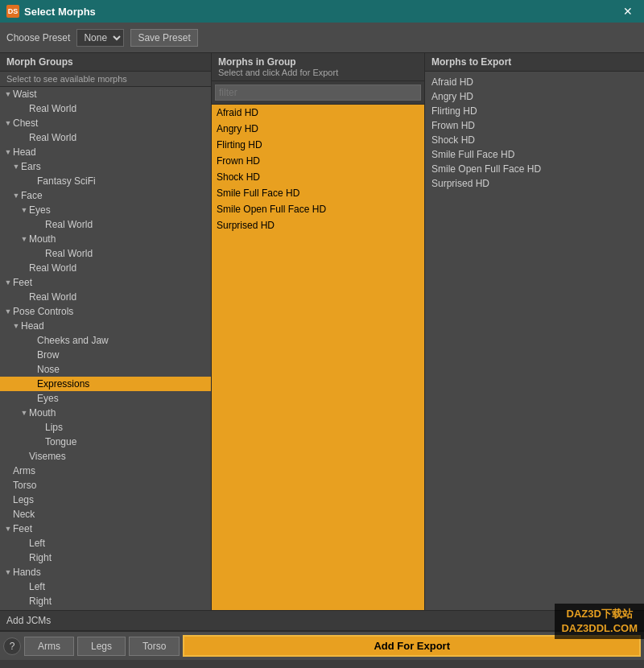  Describe the element at coordinates (49, 646) in the screenshot. I see `arms-tab-button: Arms` at that location.